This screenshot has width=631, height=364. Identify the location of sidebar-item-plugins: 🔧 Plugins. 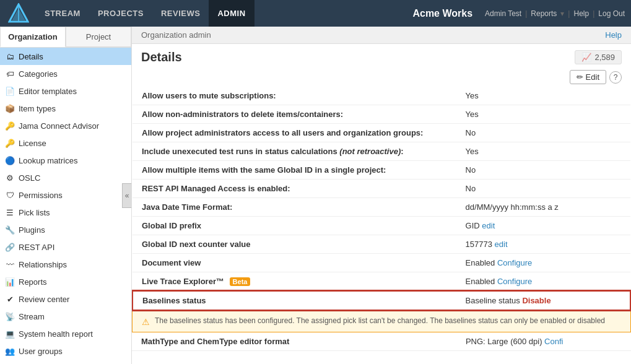
(66, 230).